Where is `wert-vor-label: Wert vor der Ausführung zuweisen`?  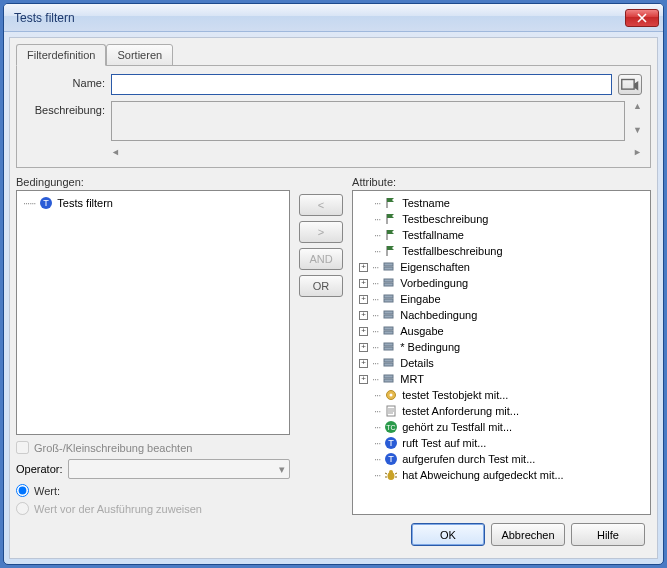
wert-vor-label: Wert vor der Ausführung zuweisen is located at coordinates (118, 509).